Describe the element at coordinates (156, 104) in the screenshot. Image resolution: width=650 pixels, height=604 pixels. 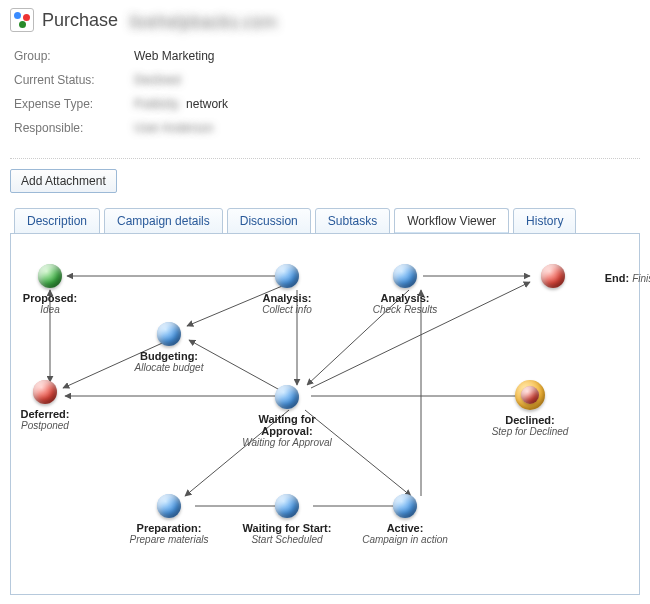
I see `field-value-expense-blurred: Publicity` at that location.